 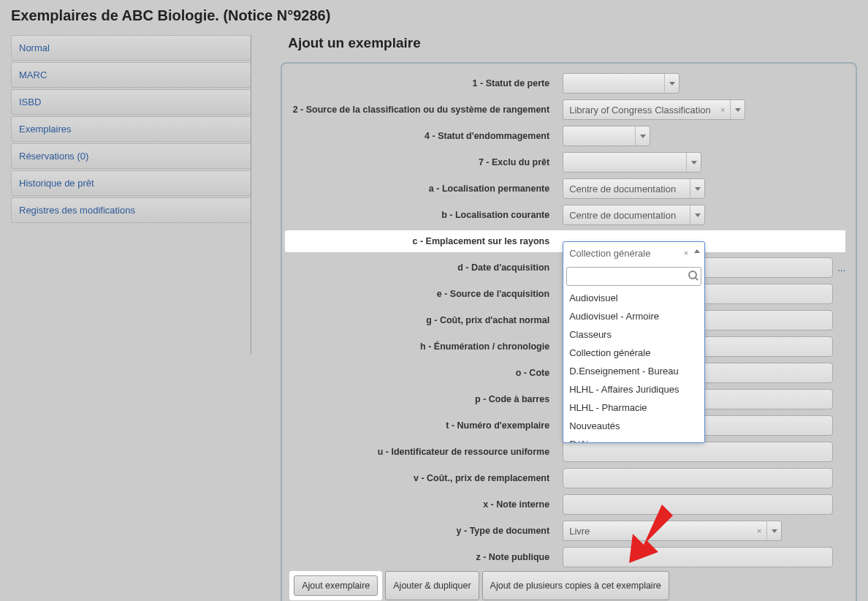 I want to click on ajout-copies-button: Ajout de plusieurs copies à cet exemplai…, so click(x=576, y=586).